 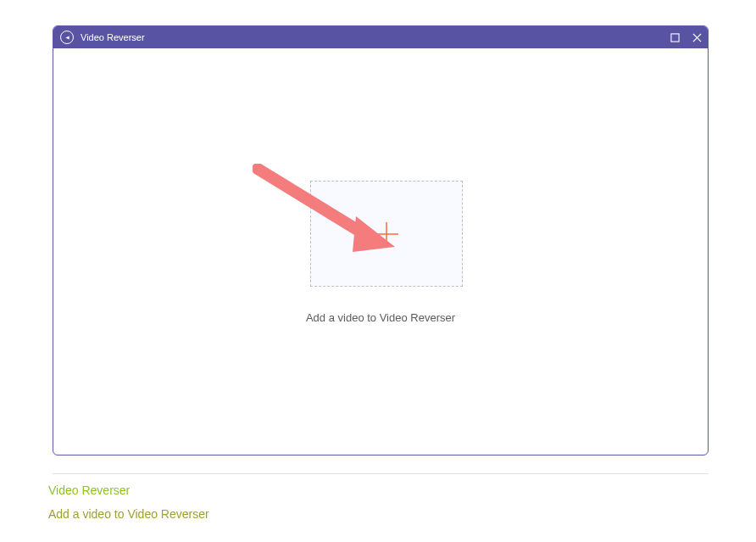 What do you see at coordinates (89, 490) in the screenshot?
I see `caption-line-1: Video Reverser` at bounding box center [89, 490].